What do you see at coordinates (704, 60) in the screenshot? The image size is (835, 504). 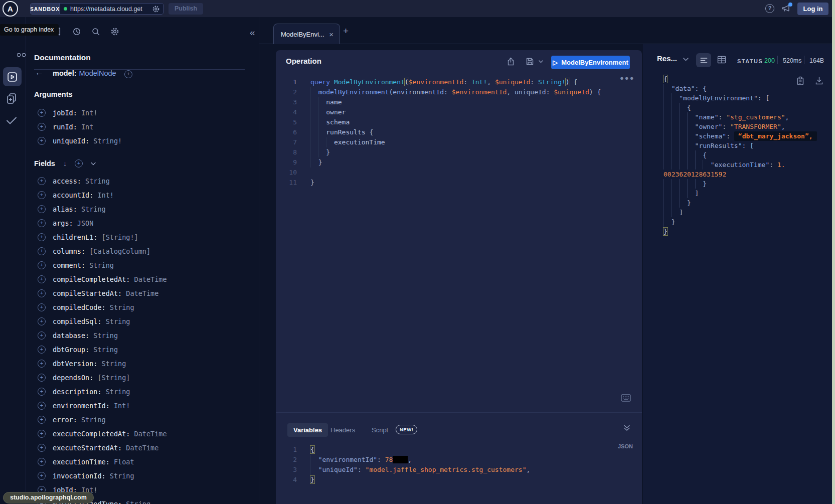 I see `view-as-json-toggle` at bounding box center [704, 60].